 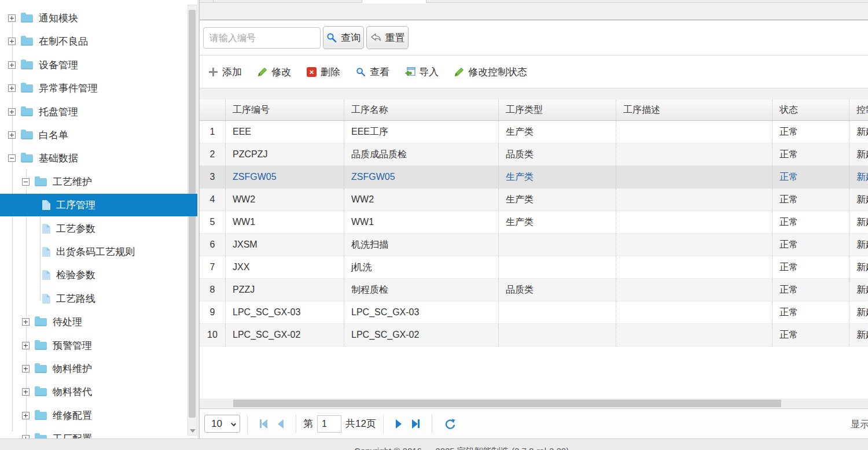 What do you see at coordinates (98, 298) in the screenshot?
I see `sidebar-item: 工艺路线` at bounding box center [98, 298].